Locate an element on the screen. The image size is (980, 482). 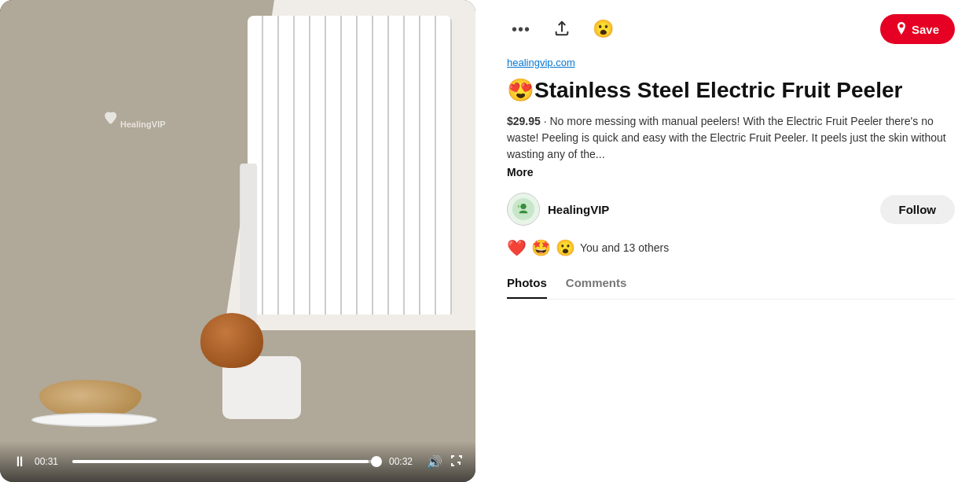
product-desc-text: · No more messing with manual peelers! W… is located at coordinates (726, 138).